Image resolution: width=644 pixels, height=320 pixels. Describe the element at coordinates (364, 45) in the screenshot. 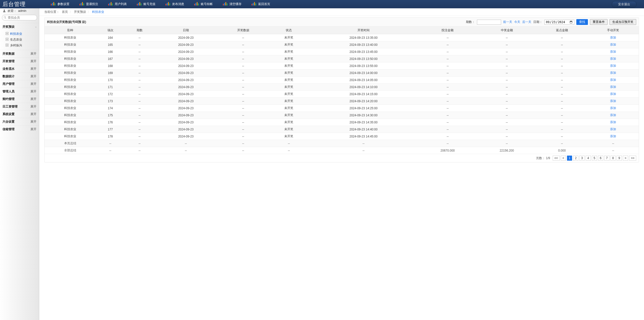

I see `cell: 2024-09-23 13:40:00` at that location.